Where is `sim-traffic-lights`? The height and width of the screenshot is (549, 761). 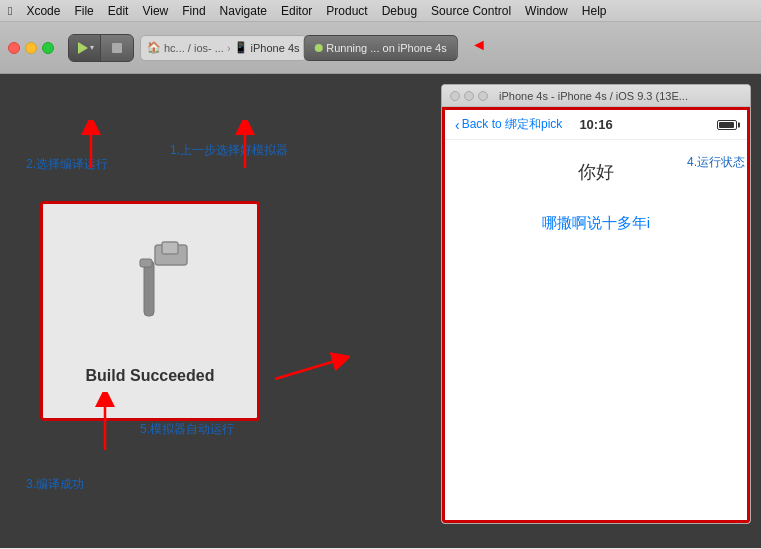
sim-traffic-lights is located at coordinates (469, 96).